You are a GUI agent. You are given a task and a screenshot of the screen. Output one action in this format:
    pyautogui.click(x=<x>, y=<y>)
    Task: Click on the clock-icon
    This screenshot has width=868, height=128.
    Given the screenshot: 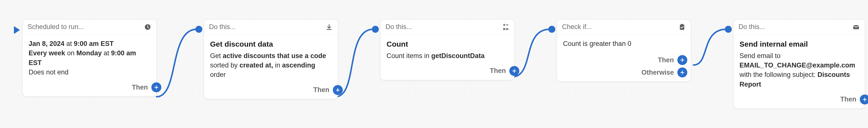 What is the action you would take?
    pyautogui.click(x=148, y=27)
    